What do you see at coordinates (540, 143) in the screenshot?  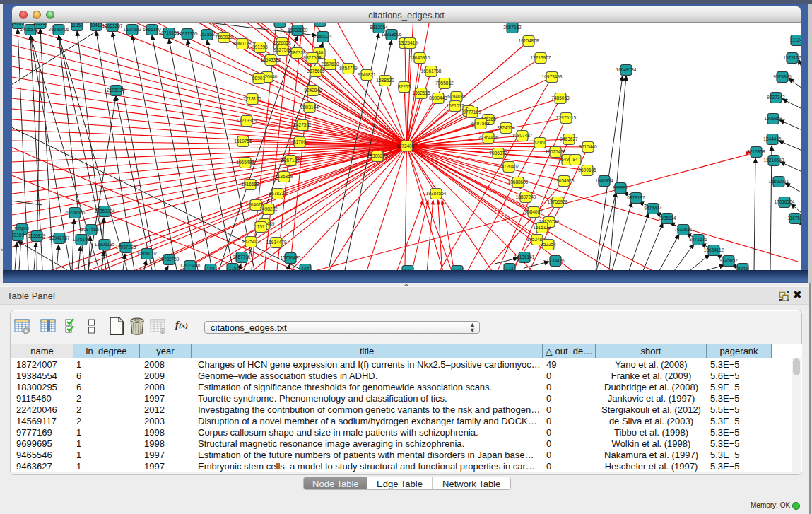 I see `svg-text: 62160` at bounding box center [540, 143].